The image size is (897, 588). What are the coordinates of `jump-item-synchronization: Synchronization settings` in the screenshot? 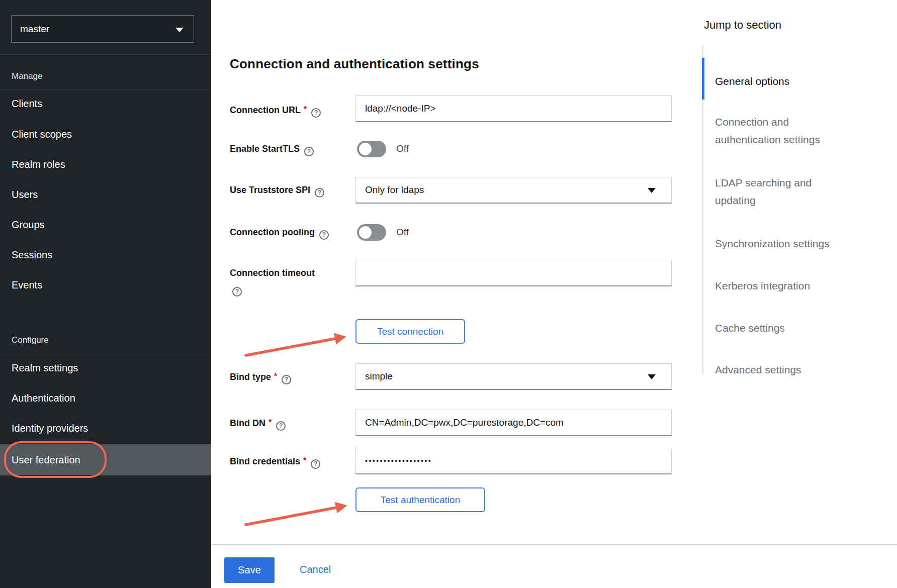 It's located at (778, 243).